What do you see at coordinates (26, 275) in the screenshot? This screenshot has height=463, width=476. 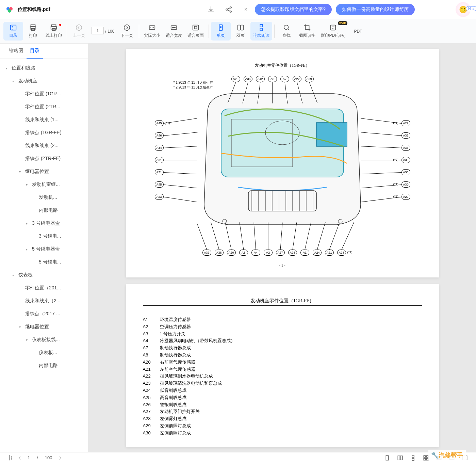 I see `outline-item-label: 仪表板` at bounding box center [26, 275].